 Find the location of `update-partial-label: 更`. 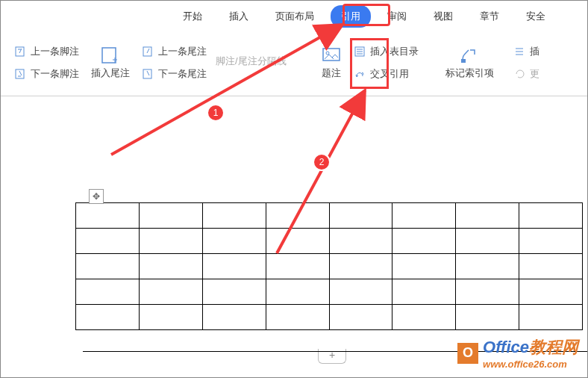

update-partial-label: 更 is located at coordinates (534, 74).